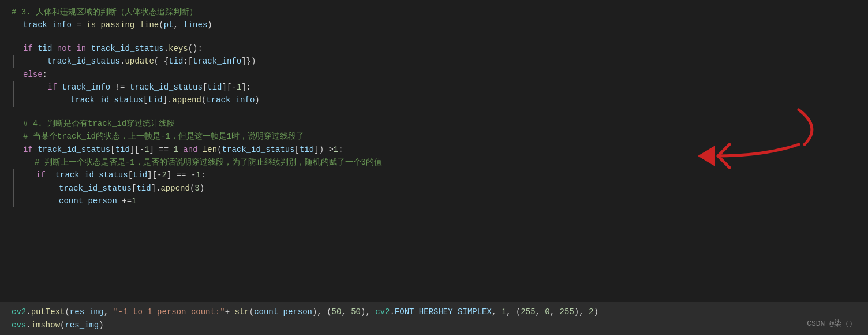  Describe the element at coordinates (440, 175) in the screenshot. I see `code-line-14: if track_id_status [ tid ][- 2 ] == - 1 …` at that location.